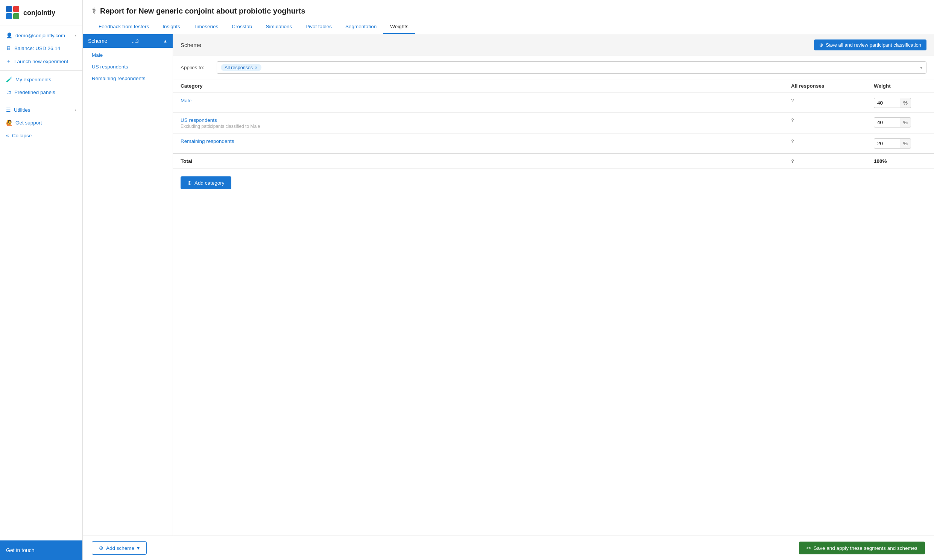 Image resolution: width=934 pixels, height=560 pixels. Describe the element at coordinates (209, 183) in the screenshot. I see `add-category-label: Add category` at that location.